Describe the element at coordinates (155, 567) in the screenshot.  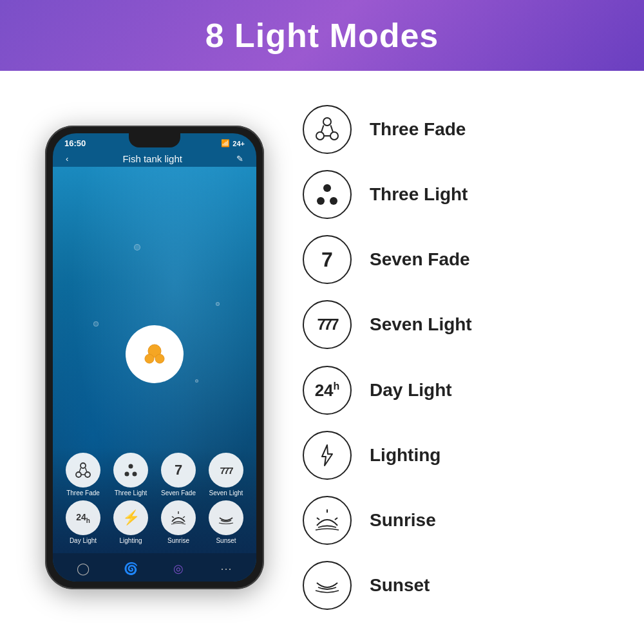
I see `phone-bottom-tabs: ◯ 🌀 ◎ ⋯` at that location.